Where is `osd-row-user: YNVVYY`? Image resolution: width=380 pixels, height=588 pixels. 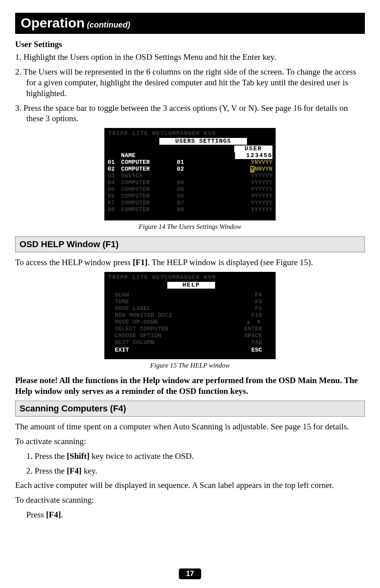
osd-row-user: YNVVYY is located at coordinates (253, 163).